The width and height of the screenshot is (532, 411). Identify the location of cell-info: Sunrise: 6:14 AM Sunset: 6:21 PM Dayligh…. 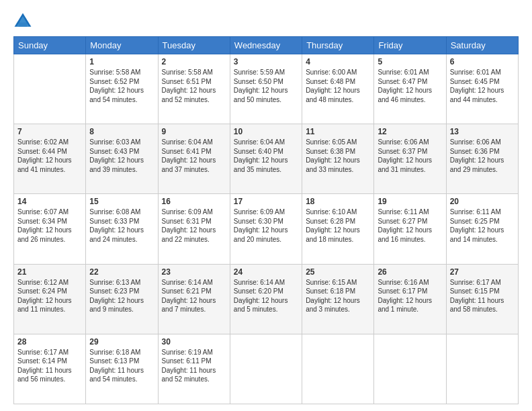
(194, 296).